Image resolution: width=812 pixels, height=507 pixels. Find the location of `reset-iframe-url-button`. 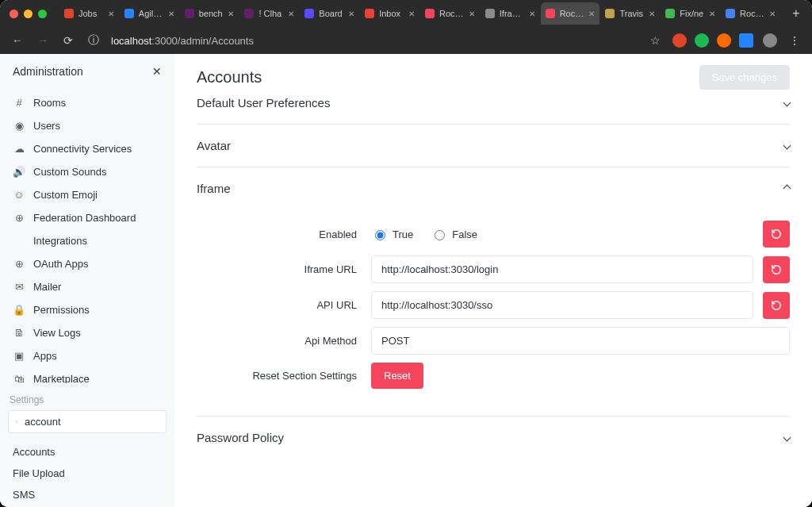

reset-iframe-url-button is located at coordinates (776, 270).